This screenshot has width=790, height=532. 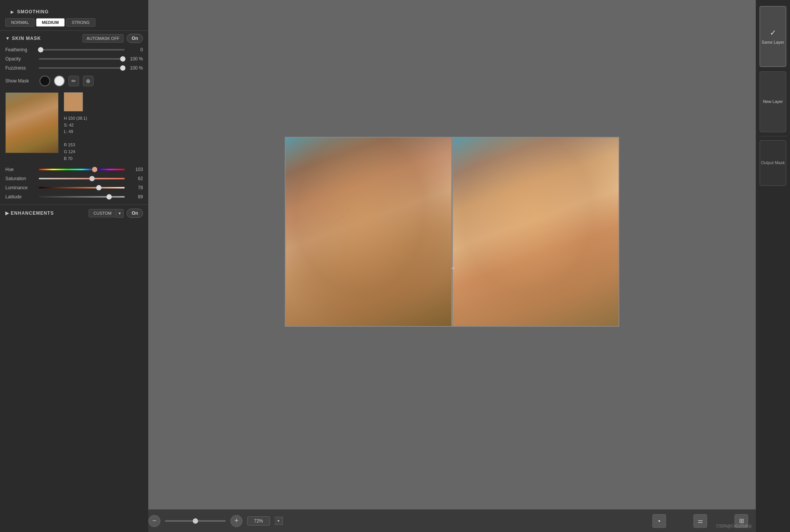 What do you see at coordinates (12, 12) in the screenshot?
I see `smoothing-arrow-icon: ▶` at bounding box center [12, 12].